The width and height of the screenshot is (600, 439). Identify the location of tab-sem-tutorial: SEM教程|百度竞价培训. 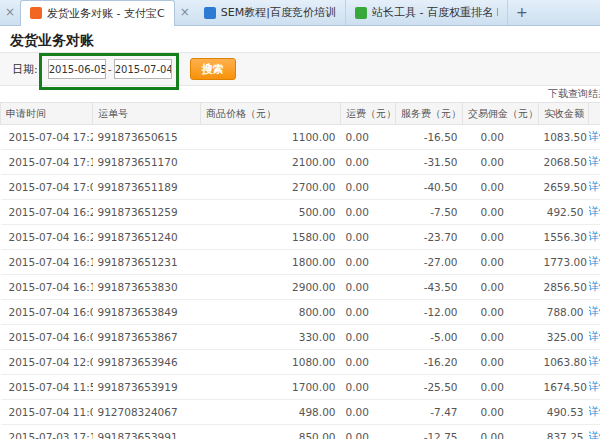
(270, 12).